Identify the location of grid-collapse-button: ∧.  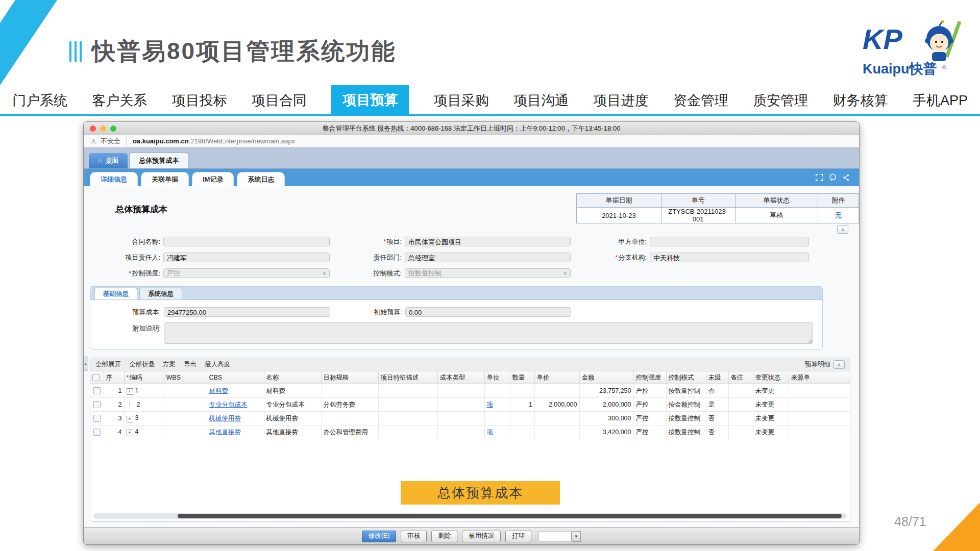
(839, 364).